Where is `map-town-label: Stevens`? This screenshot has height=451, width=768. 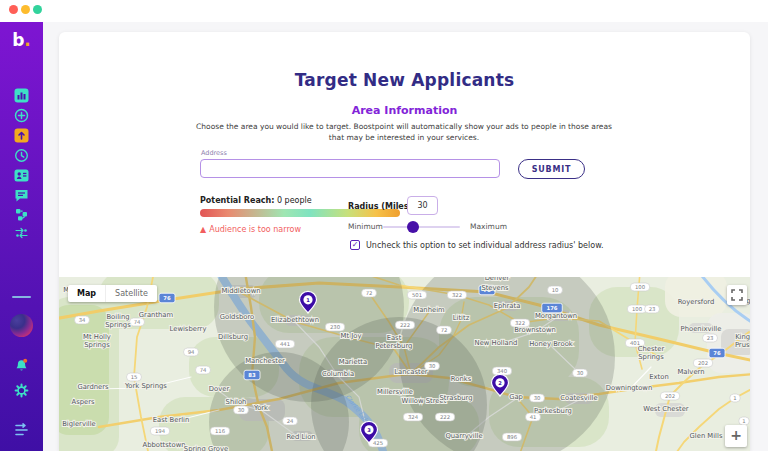 map-town-label: Stevens is located at coordinates (495, 288).